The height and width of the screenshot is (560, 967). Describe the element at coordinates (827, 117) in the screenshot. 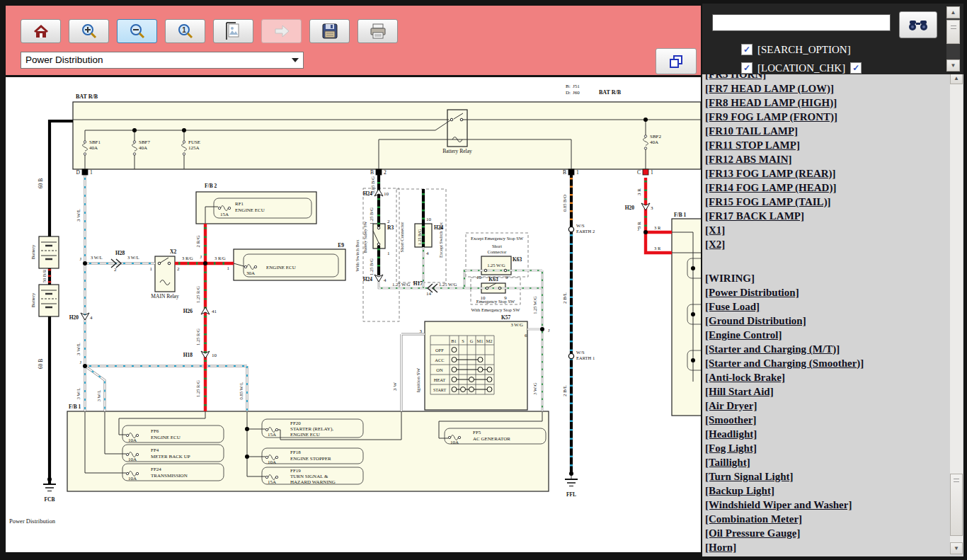

I see `nav-link: [FR9 FOG LAMP (FRONT)]` at that location.